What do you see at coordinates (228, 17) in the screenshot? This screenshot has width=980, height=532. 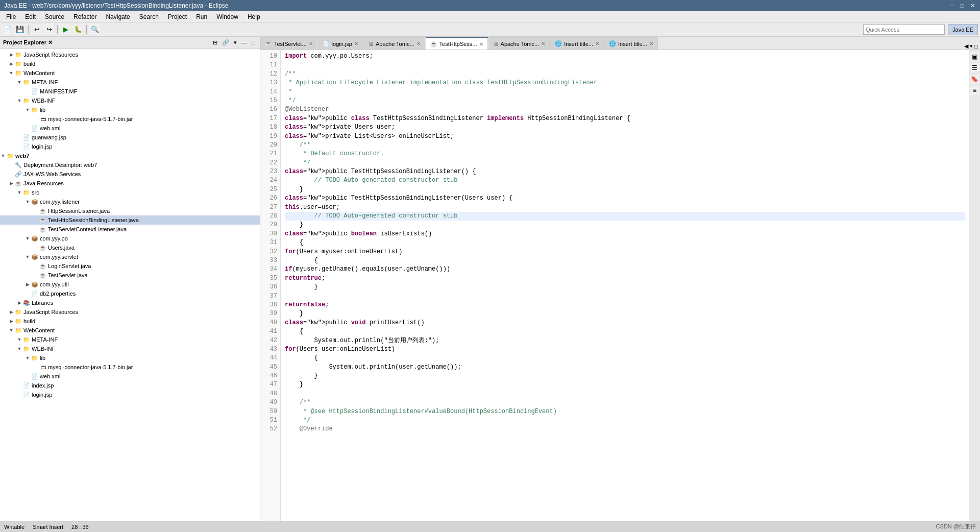 I see `menu-window: Window` at bounding box center [228, 17].